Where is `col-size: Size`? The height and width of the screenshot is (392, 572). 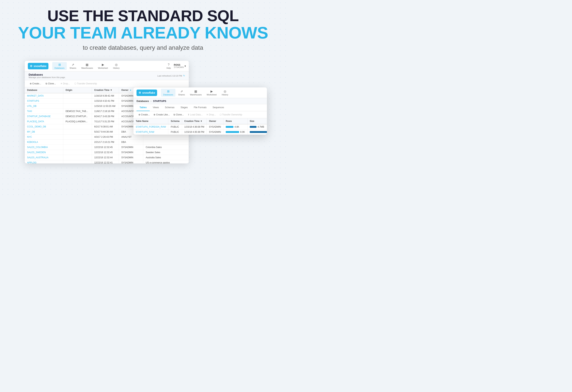
col-size: Size is located at coordinates (257, 121).